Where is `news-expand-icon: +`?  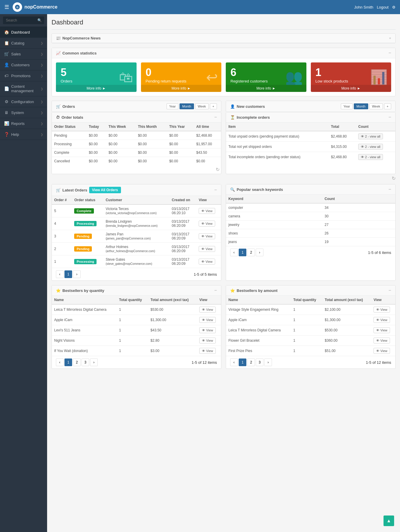
news-expand-icon: + is located at coordinates (390, 38).